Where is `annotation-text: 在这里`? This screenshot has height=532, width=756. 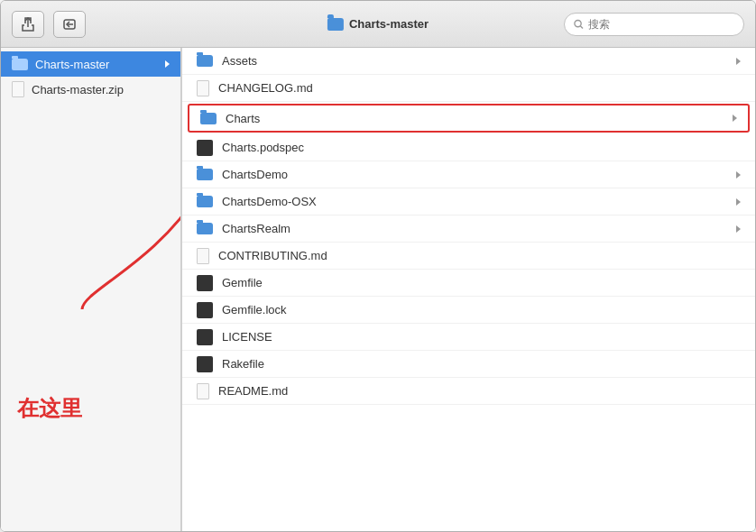 annotation-text: 在这里 is located at coordinates (50, 408).